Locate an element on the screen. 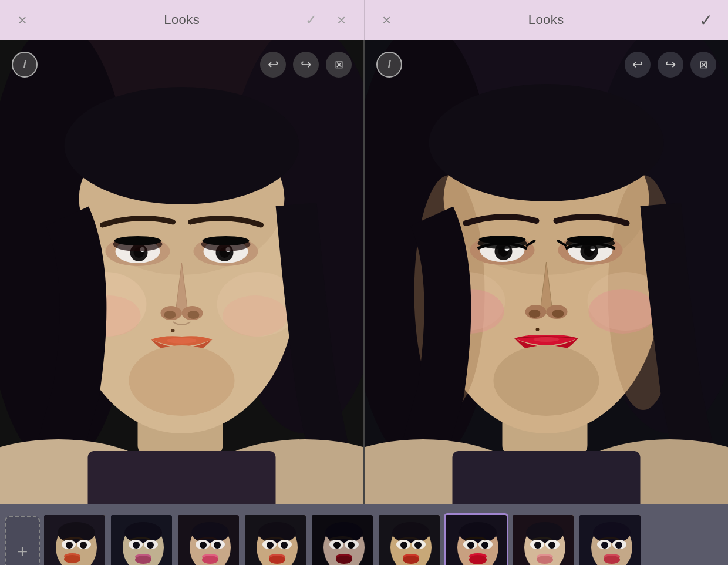  look-item-40s: 40s is located at coordinates (476, 539).